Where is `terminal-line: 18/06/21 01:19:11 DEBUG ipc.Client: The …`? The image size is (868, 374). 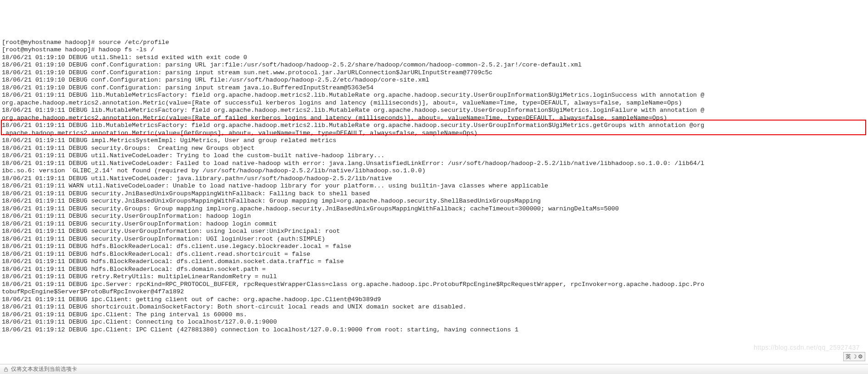 terminal-line: 18/06/21 01:19:11 DEBUG ipc.Client: The … is located at coordinates (434, 315).